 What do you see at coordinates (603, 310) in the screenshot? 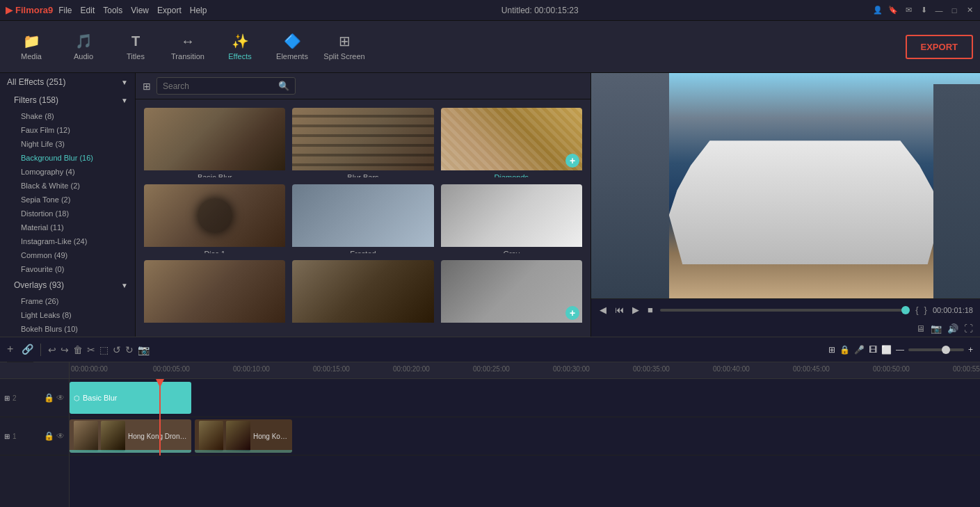
I see `prev-frame-button: ◀` at bounding box center [603, 310].